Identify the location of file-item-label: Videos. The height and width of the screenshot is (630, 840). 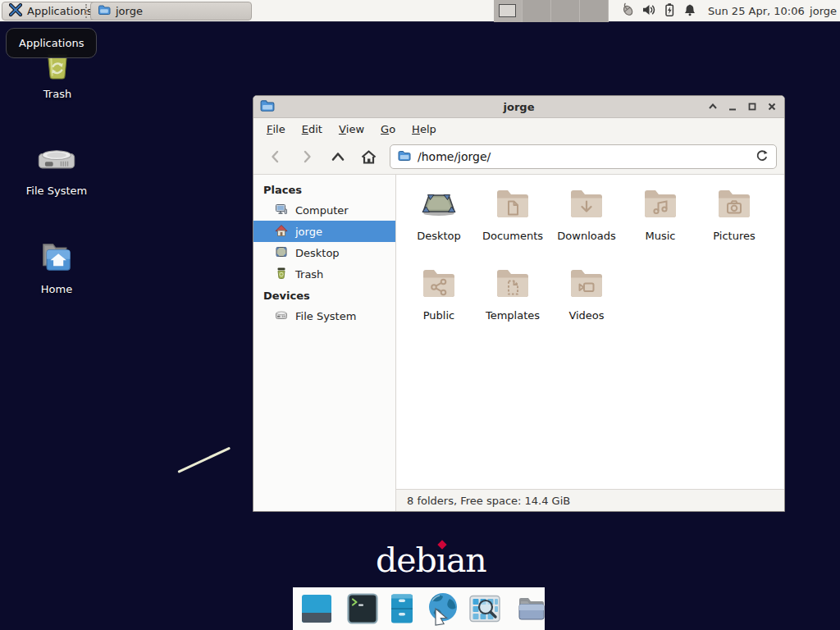
(586, 315).